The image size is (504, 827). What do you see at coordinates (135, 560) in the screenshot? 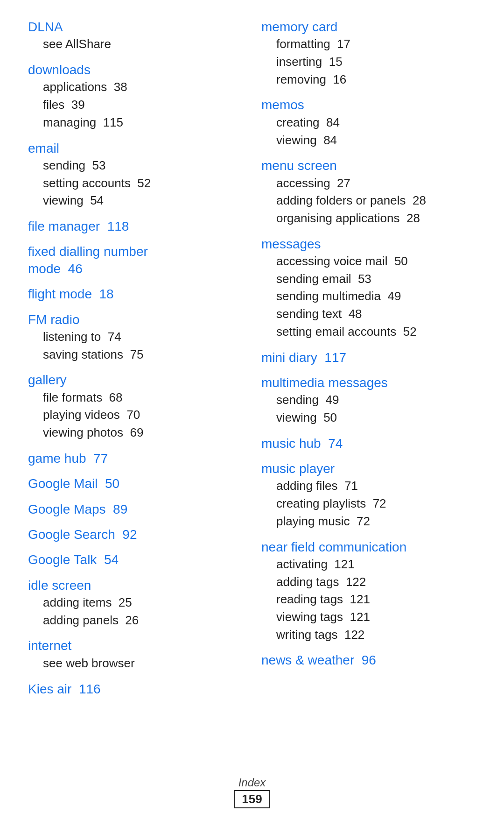
I see `index-entry-group: Google Talk 54` at bounding box center [135, 560].